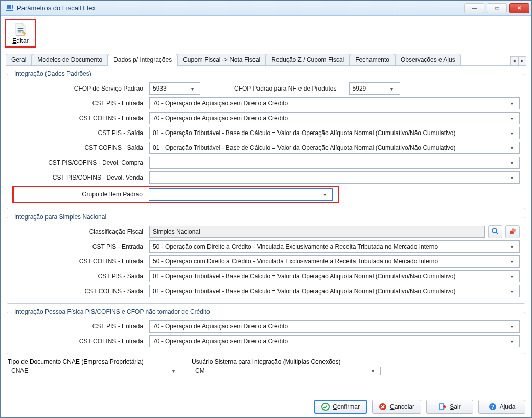 The height and width of the screenshot is (418, 532). What do you see at coordinates (266, 59) in the screenshot?
I see `tab-bar: Geral Modelos de Documento Dados p/ Inte…` at bounding box center [266, 59].